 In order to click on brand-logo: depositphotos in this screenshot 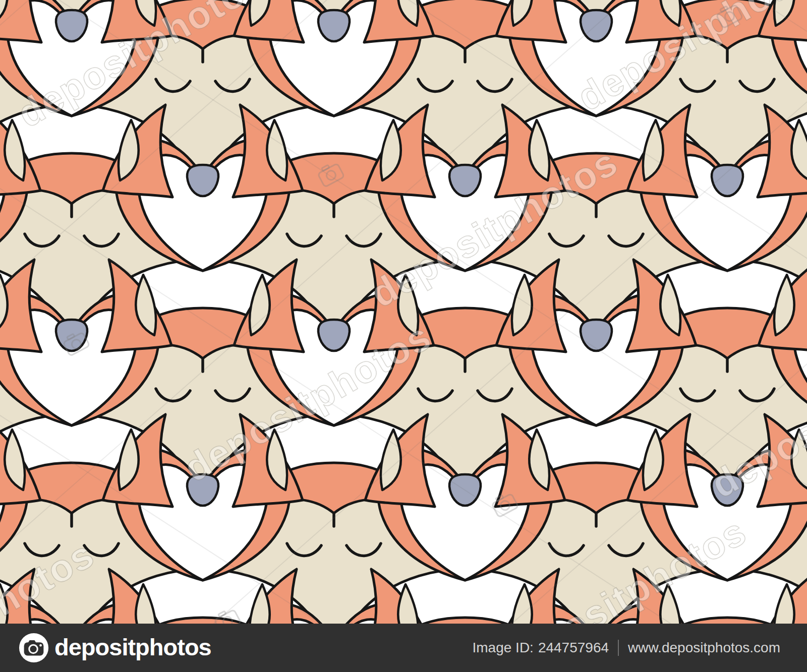, I will do `click(115, 648)`.